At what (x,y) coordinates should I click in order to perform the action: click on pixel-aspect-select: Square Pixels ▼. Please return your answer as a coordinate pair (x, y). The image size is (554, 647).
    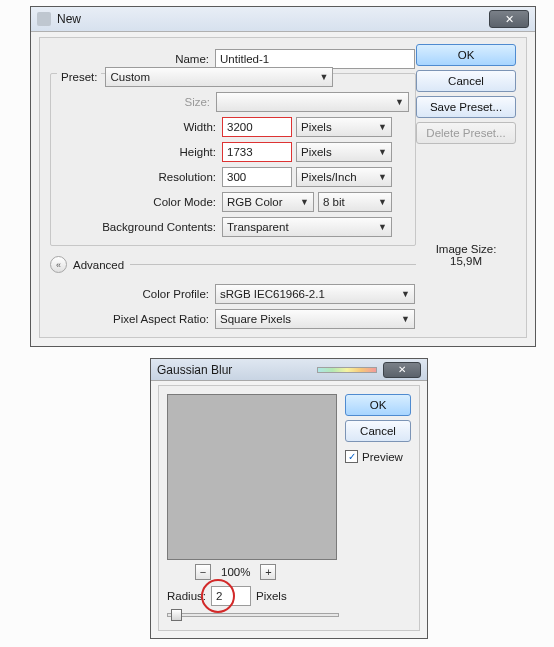
    Looking at the image, I should click on (315, 319).